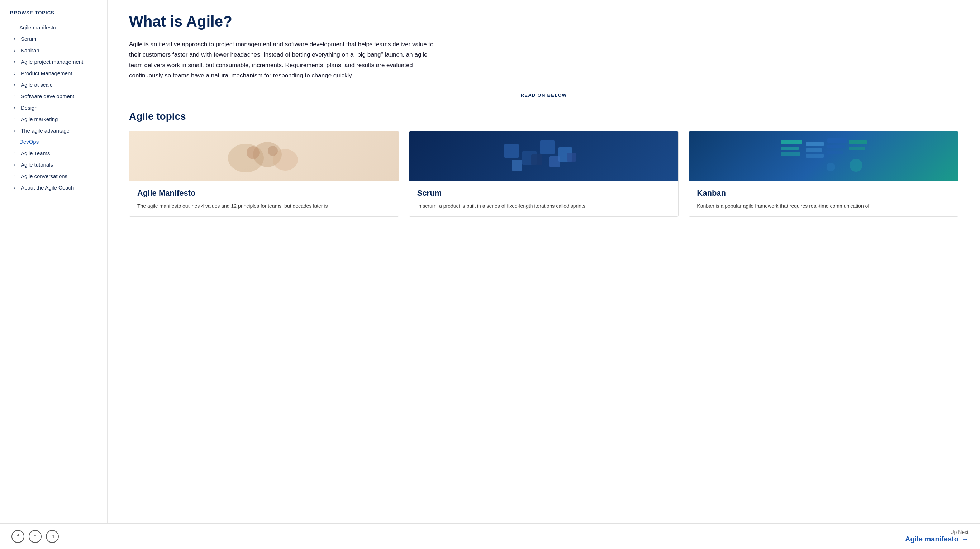 Image resolution: width=980 pixels, height=549 pixels. Describe the element at coordinates (544, 116) in the screenshot. I see `agile-topics-title: Agile topics` at that location.